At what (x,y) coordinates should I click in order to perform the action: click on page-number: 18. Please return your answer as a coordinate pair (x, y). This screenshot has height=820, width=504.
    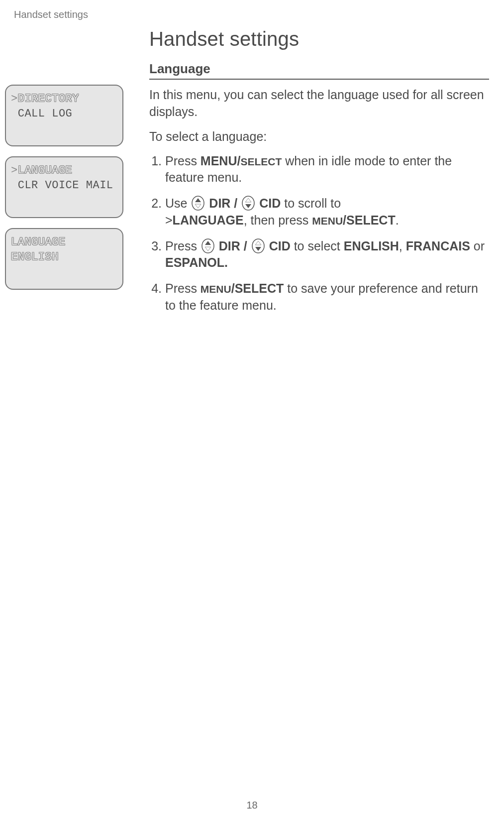
    Looking at the image, I should click on (252, 806).